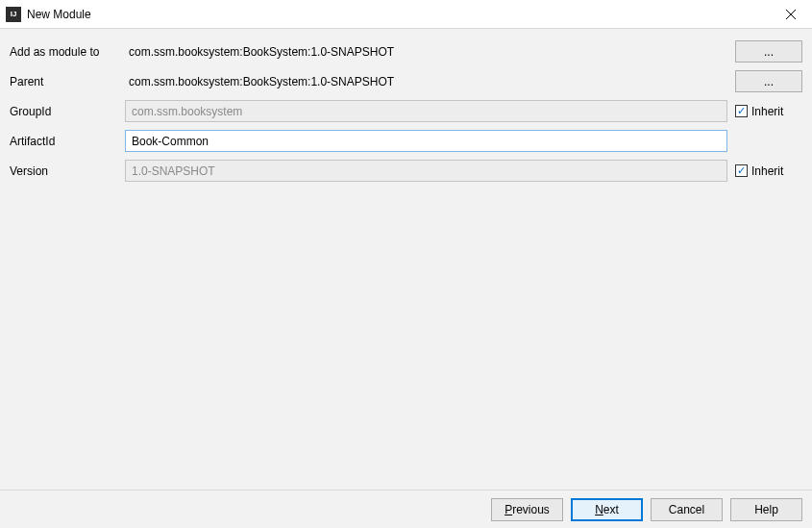 Image resolution: width=812 pixels, height=528 pixels. Describe the element at coordinates (259, 82) in the screenshot. I see `value-parent: com.ssm.booksystem:BookSystem:1.0-SNAPSH…` at that location.